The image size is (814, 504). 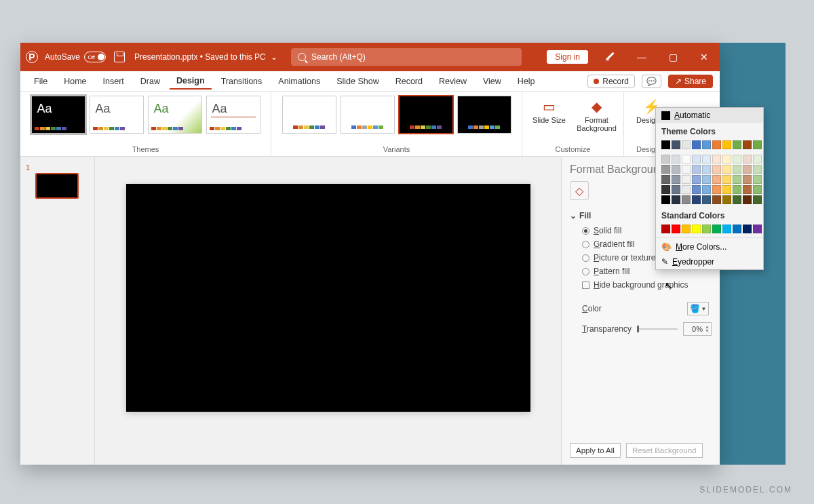 I want to click on transparency-spinner: 0%▲▼, so click(x=697, y=329).